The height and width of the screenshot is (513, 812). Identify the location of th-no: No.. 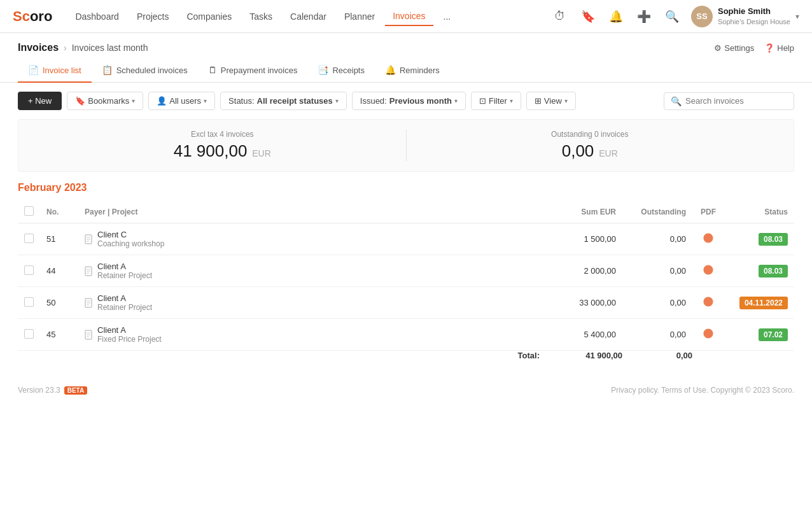
(59, 213).